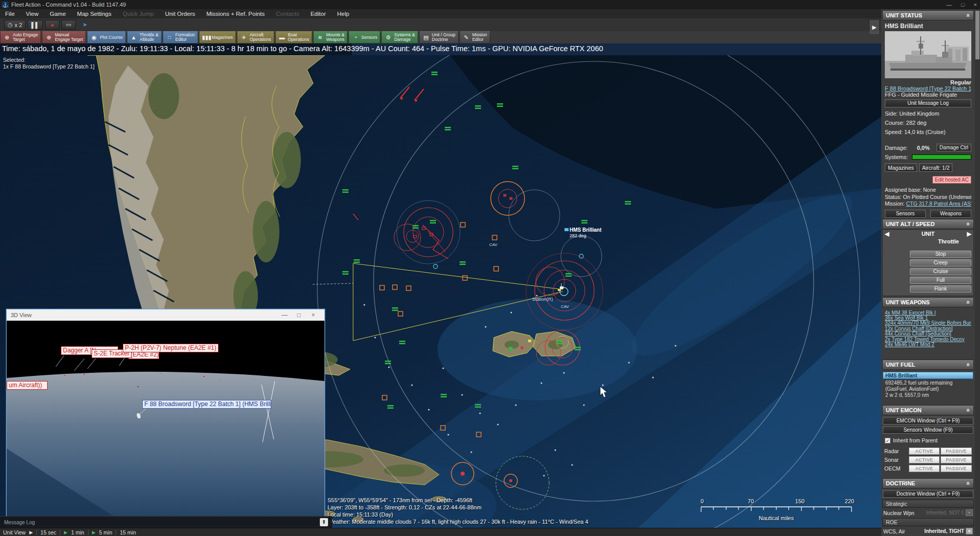  What do you see at coordinates (256, 37) in the screenshot?
I see `aircraft-operations-button: ✈ AircraftOperations` at bounding box center [256, 37].